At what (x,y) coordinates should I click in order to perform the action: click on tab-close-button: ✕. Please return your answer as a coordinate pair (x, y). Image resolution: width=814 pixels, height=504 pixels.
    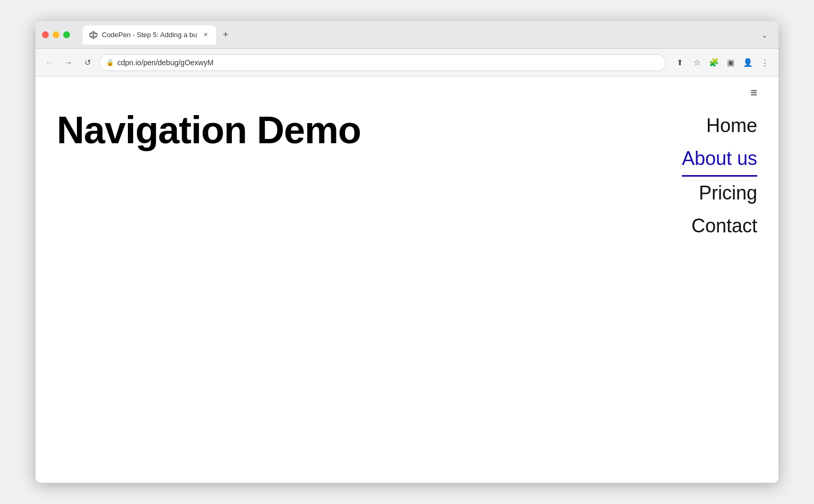
    Looking at the image, I should click on (205, 35).